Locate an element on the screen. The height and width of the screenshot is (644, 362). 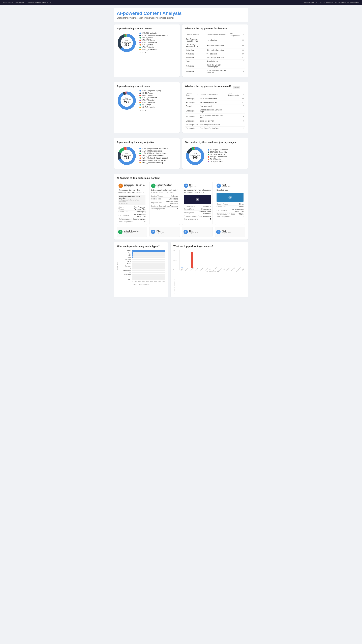
meta-content-theme: Content Theme Cost Savings & Favorable P… is located at coordinates (132, 208).